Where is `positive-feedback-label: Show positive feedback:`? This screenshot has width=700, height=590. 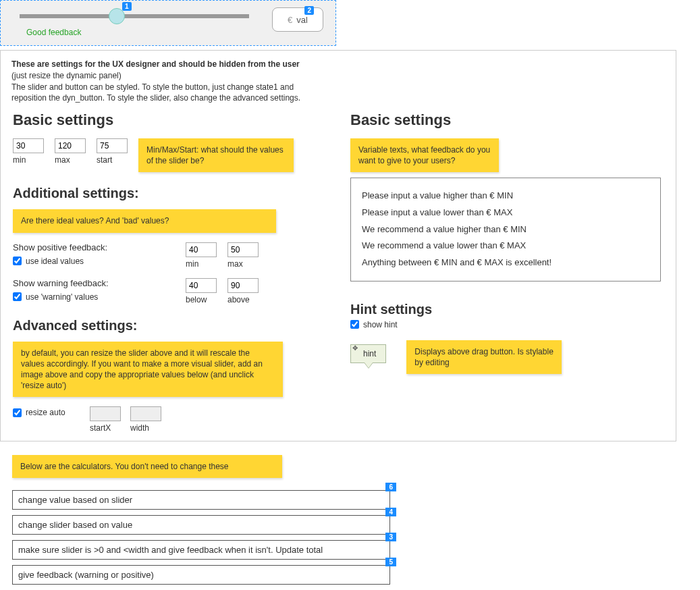
positive-feedback-label: Show positive feedback: is located at coordinates (94, 247).